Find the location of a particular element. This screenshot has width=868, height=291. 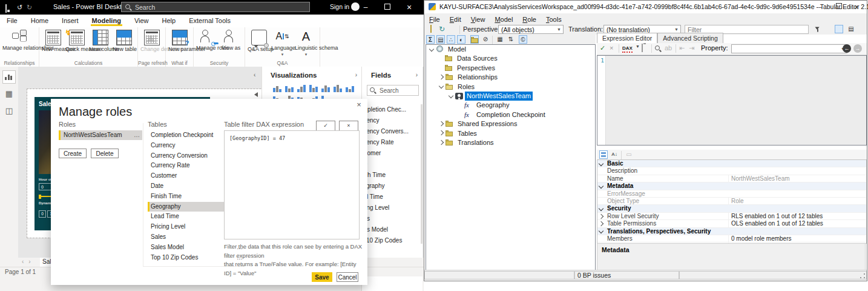

columns-toggle-icon: ▤ is located at coordinates (441, 39).